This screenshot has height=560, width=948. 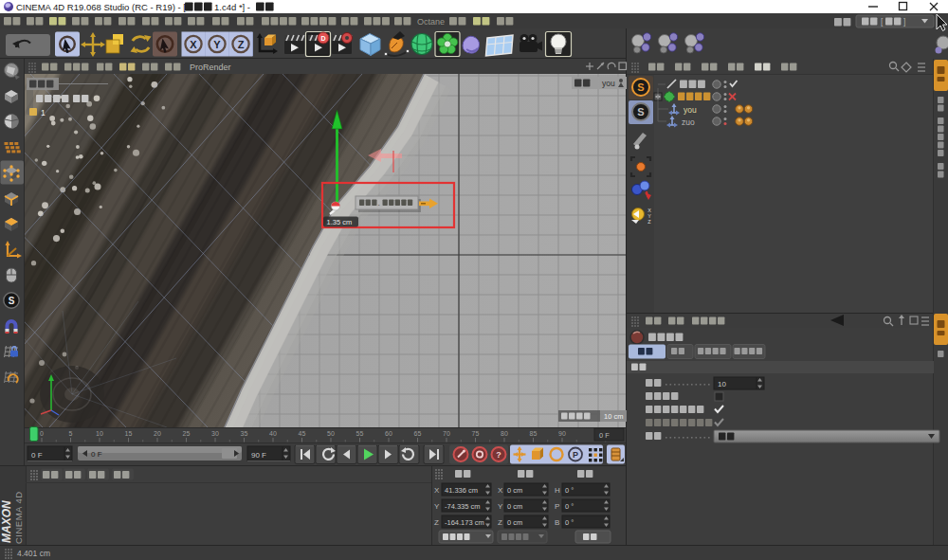 I want to click on svg-text: 15, so click(x=129, y=434).